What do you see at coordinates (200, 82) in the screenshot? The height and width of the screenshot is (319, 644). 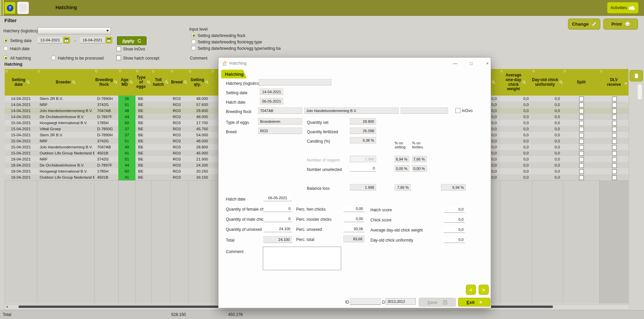 I see `column-header-8: Settingqty.` at bounding box center [200, 82].